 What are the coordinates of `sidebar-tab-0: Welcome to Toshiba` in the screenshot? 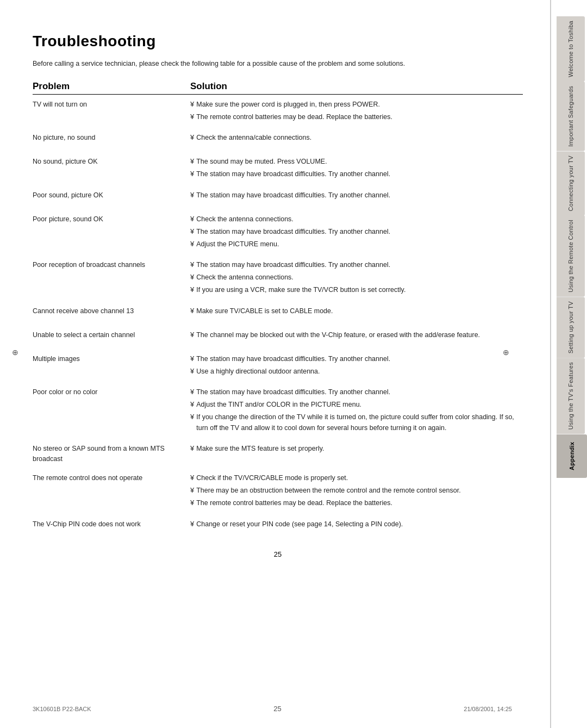 It's located at (571, 49).